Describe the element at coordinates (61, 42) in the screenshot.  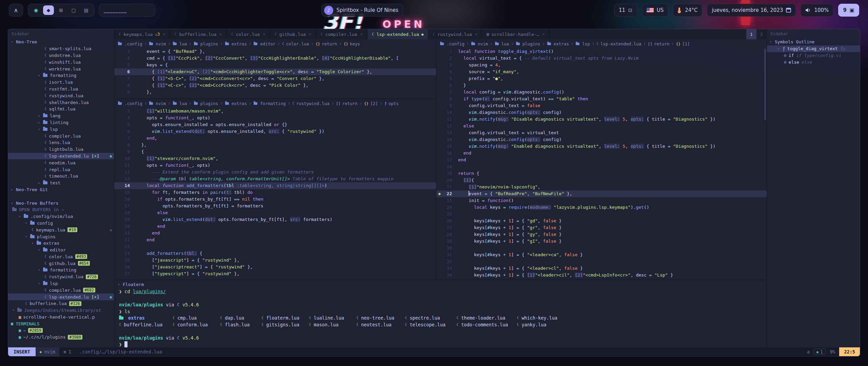
I see `sidebar-section-neo-tree: ▾Neo-Tree` at that location.